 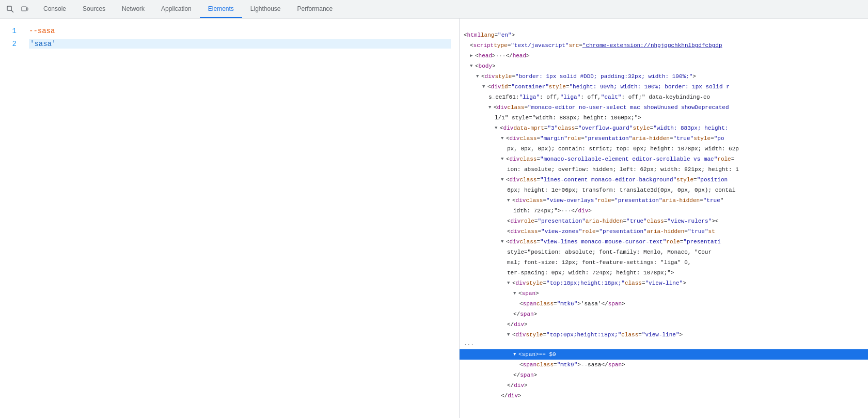 What do you see at coordinates (664, 45) in the screenshot?
I see `tree-line: <script type="text/javascript" src="chro…` at bounding box center [664, 45].